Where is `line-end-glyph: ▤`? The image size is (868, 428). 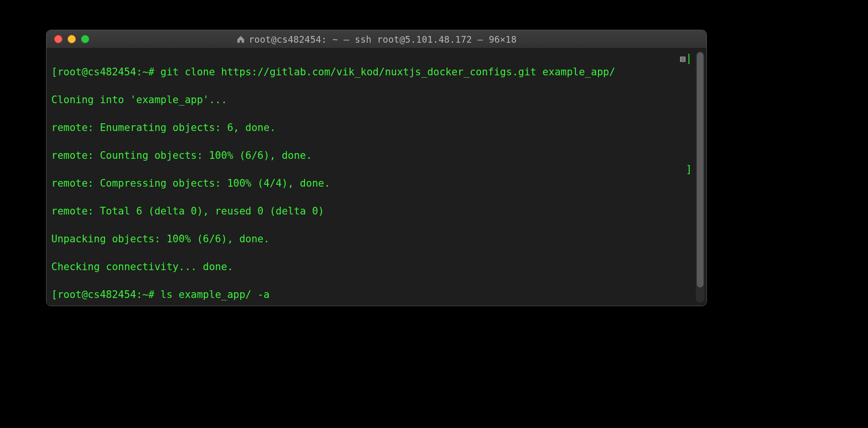 line-end-glyph: ▤ is located at coordinates (683, 59).